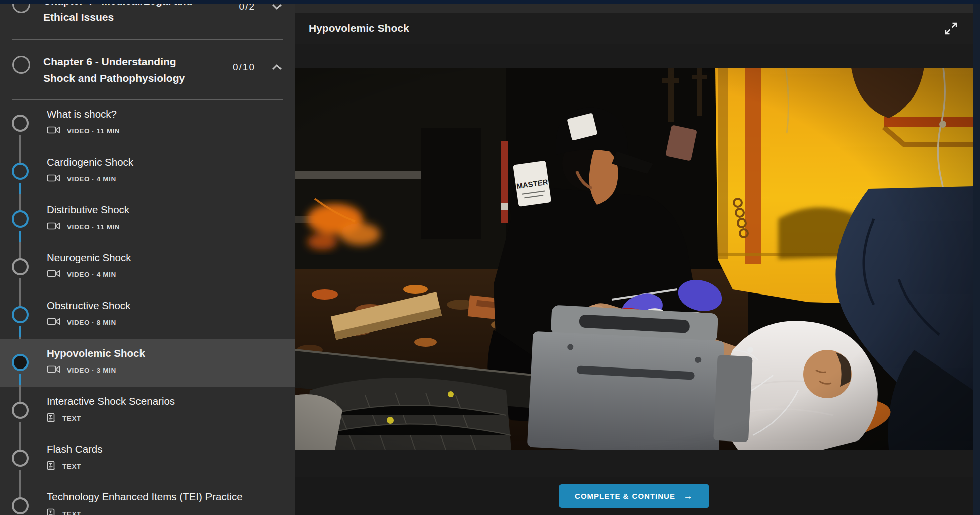 Image resolution: width=980 pixels, height=515 pixels. I want to click on complete-continue-label: COMPLETE & CONTINUE, so click(625, 496).